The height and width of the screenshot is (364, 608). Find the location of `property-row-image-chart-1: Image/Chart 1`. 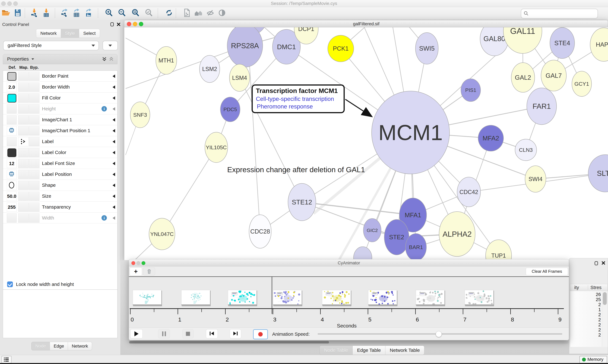

property-row-image-chart-1: Image/Chart 1 is located at coordinates (60, 120).